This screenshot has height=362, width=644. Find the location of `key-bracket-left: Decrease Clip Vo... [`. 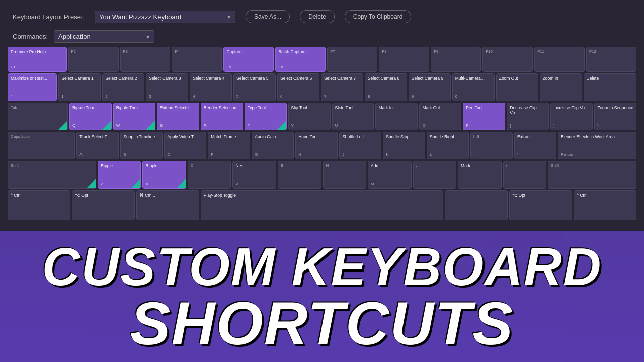

key-bracket-left: Decrease Clip Vo... [ is located at coordinates (528, 117).